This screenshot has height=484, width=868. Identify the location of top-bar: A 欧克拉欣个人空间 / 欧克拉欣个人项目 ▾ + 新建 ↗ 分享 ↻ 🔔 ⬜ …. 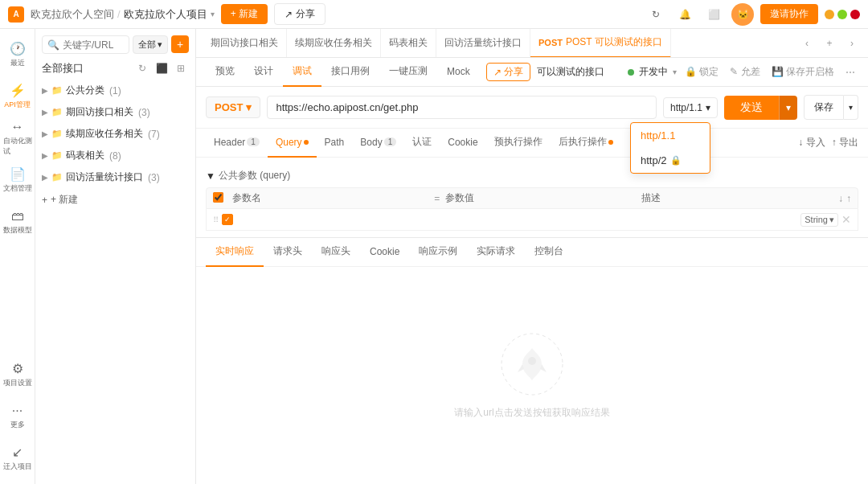
(434, 14).